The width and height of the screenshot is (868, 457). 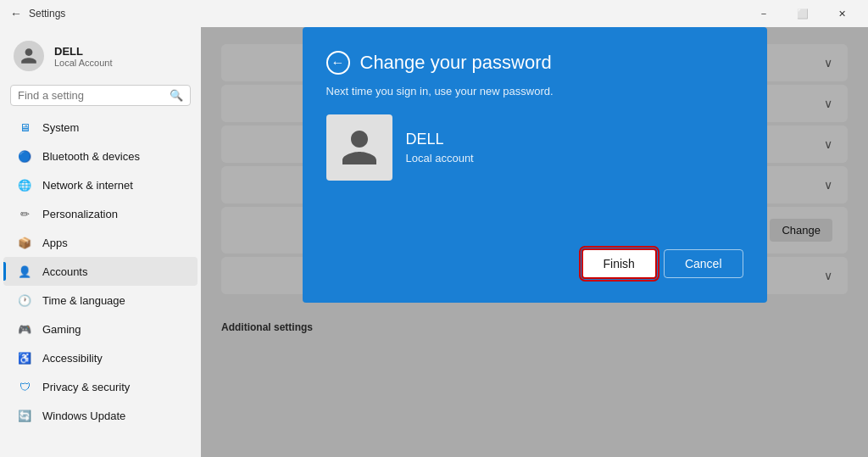 What do you see at coordinates (25, 415) in the screenshot?
I see `update-icon: 🔄` at bounding box center [25, 415].